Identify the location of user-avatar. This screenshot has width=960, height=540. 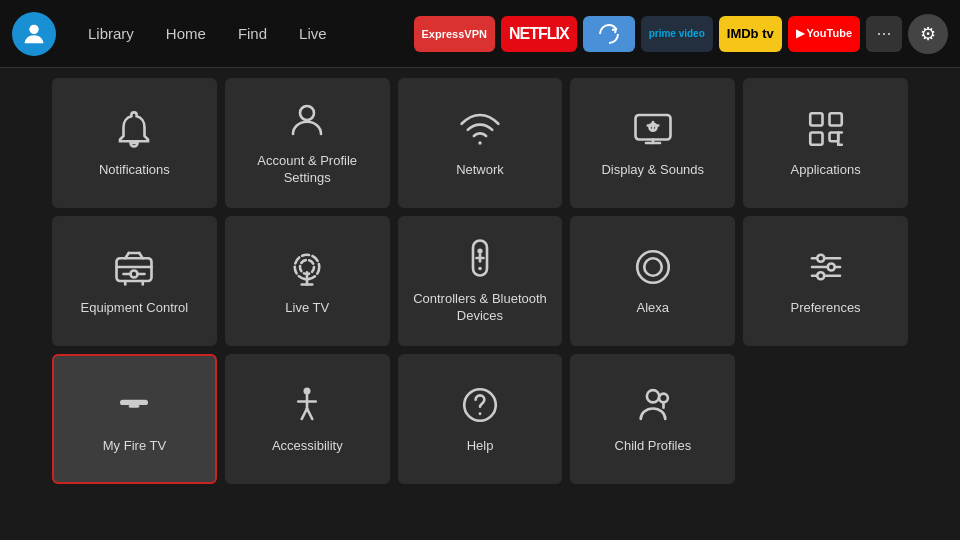
(34, 34).